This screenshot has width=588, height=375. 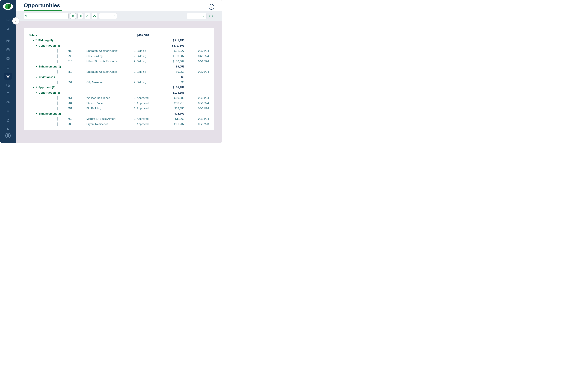 What do you see at coordinates (8, 136) in the screenshot?
I see `sidebar-user` at bounding box center [8, 136].